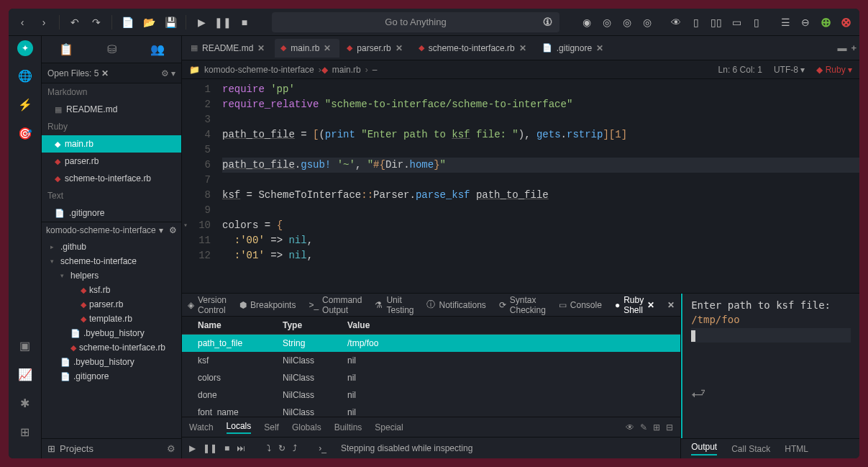  What do you see at coordinates (111, 261) in the screenshot?
I see `tree-item: ▾ scheme-to-interface` at bounding box center [111, 261].